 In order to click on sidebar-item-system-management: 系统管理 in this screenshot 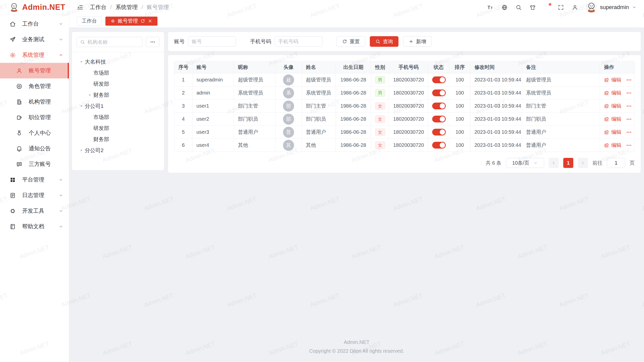, I will do `click(34, 55)`.